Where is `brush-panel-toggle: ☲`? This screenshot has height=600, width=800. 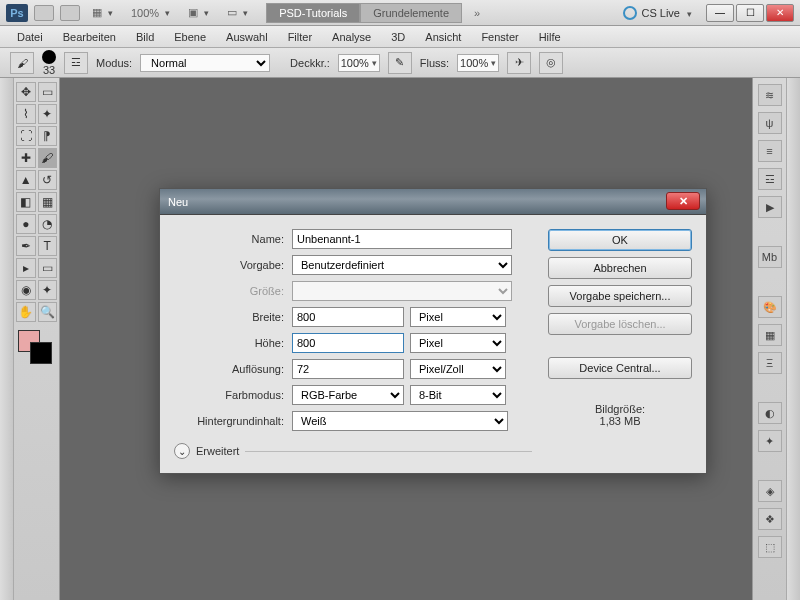
brush-panel-toggle: ☲ is located at coordinates (76, 63).